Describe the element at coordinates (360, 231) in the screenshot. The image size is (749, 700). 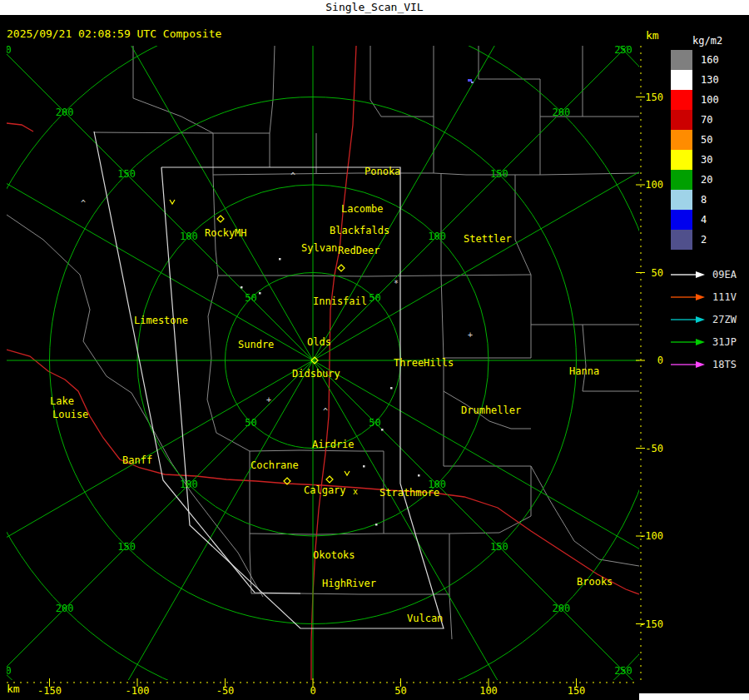
I see `place-label: Blackfalds` at that location.